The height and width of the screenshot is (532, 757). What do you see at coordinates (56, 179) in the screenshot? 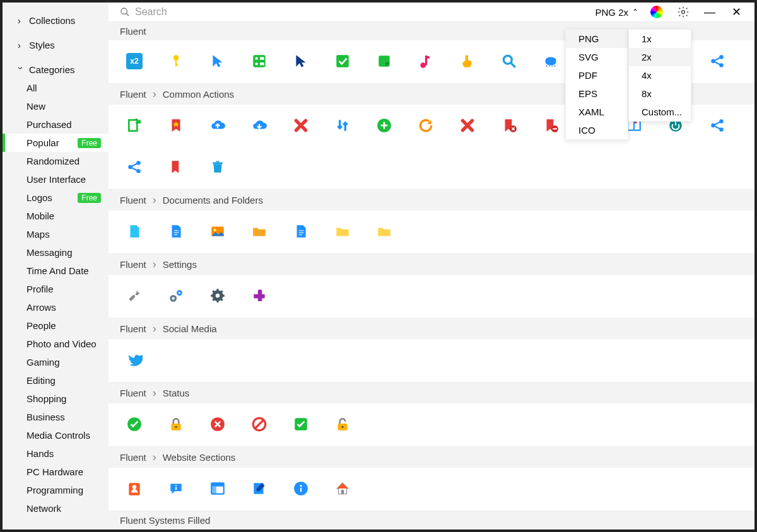
I see `sidebar-item-user-interface: User Interface` at bounding box center [56, 179].